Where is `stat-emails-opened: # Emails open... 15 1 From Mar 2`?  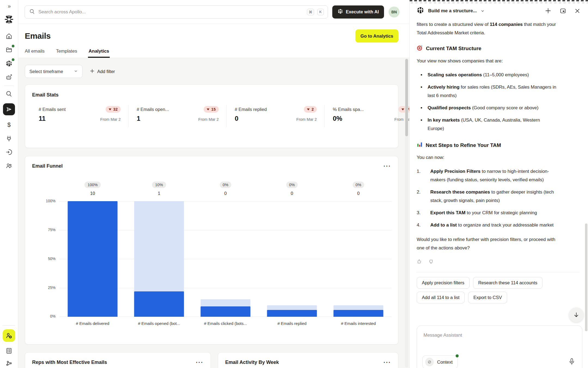 stat-emails-opened: # Emails open... 15 1 From Mar 2 is located at coordinates (182, 116).